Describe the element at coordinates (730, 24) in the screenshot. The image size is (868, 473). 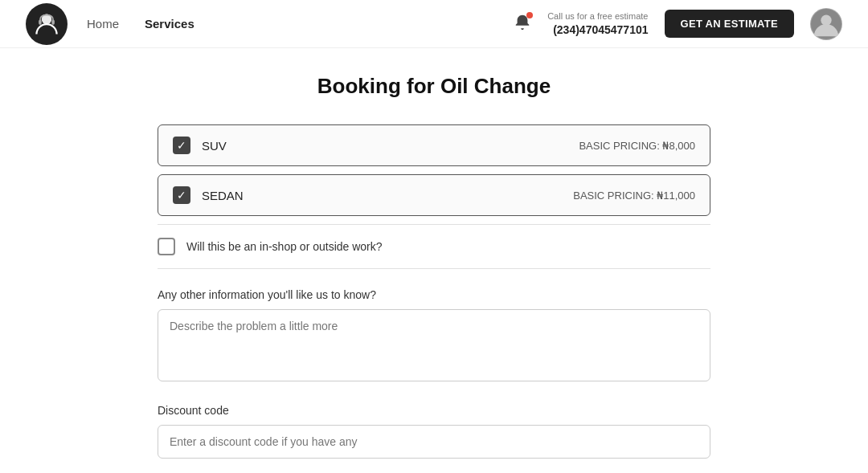
I see `get-estimate-button: GET AN ESTIMATE` at that location.